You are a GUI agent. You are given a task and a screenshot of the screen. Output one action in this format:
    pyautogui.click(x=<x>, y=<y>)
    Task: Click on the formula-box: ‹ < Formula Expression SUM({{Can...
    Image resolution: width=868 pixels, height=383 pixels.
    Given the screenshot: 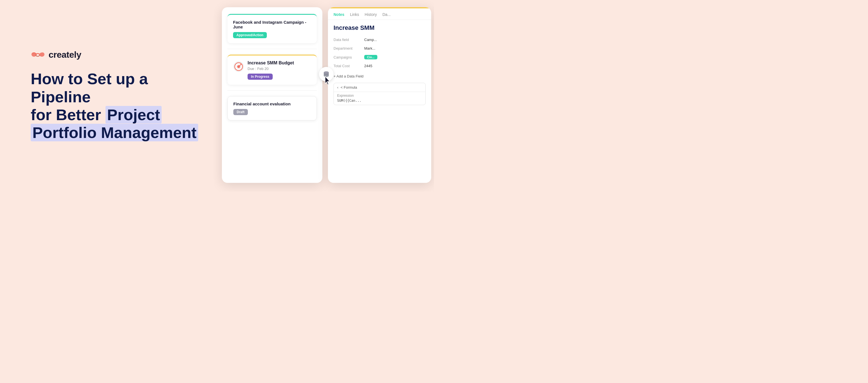 What is the action you would take?
    pyautogui.click(x=379, y=94)
    